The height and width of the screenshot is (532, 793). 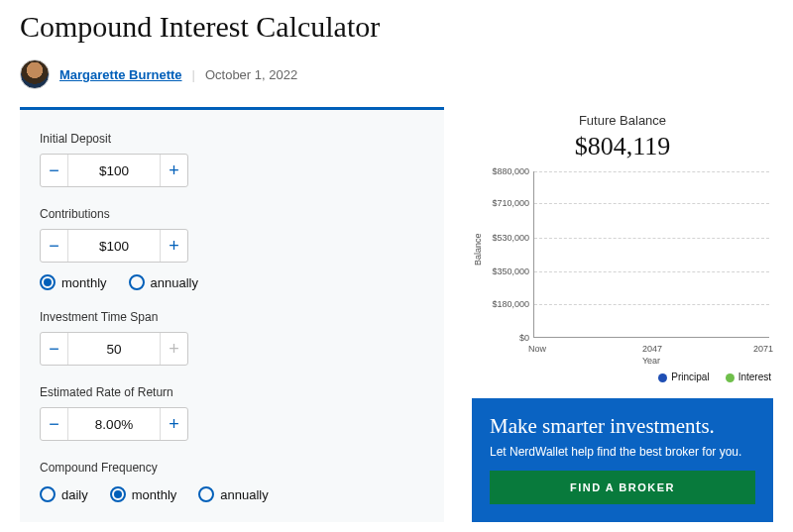 What do you see at coordinates (114, 246) in the screenshot?
I see `contributions-stepper: − $100 +` at bounding box center [114, 246].